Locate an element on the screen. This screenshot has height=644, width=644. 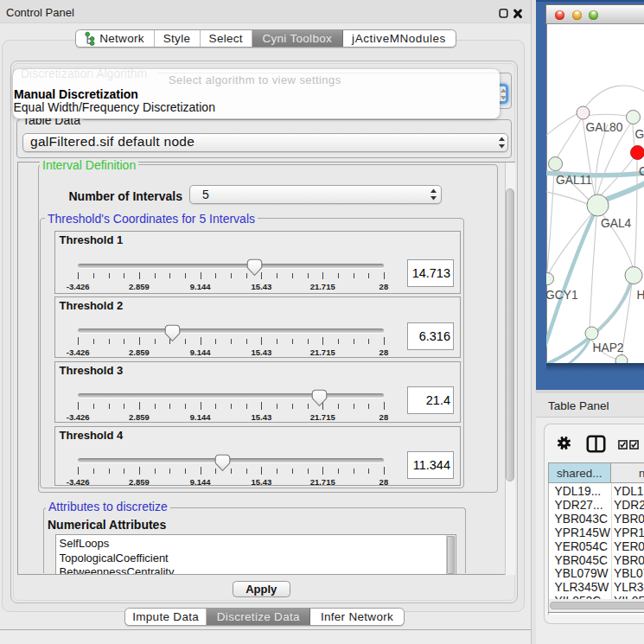
svg-text: GA is located at coordinates (640, 135).